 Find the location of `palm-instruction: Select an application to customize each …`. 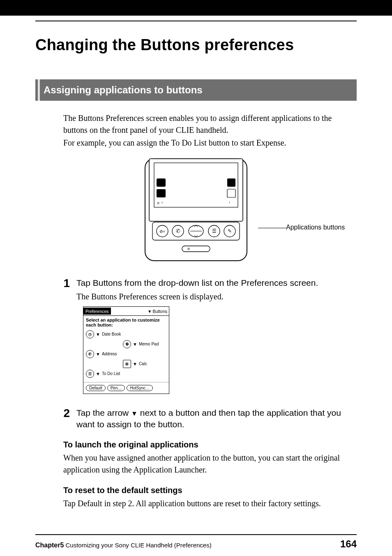

palm-instruction: Select an application to customize each … is located at coordinates (126, 322).